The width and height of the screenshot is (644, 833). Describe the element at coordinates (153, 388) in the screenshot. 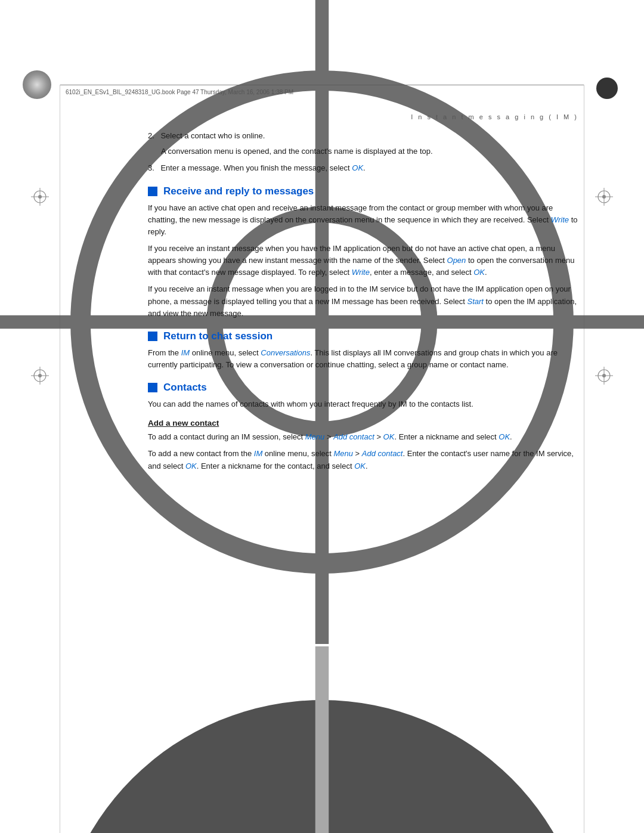

I see `contacts-blue-square` at that location.